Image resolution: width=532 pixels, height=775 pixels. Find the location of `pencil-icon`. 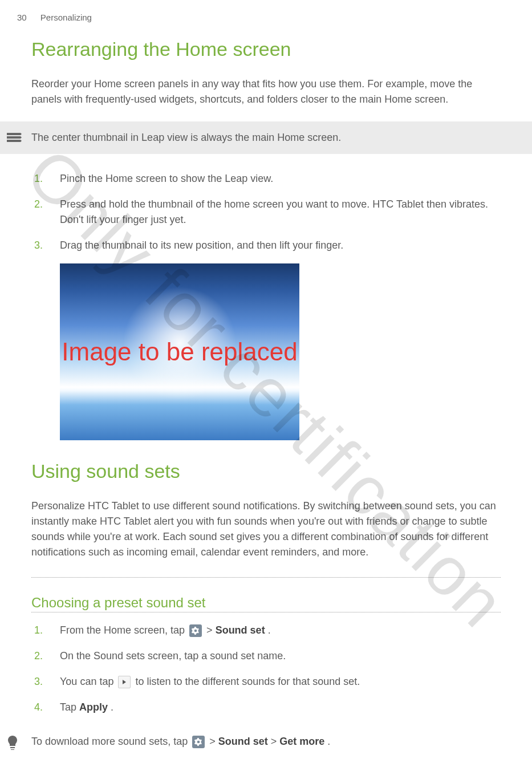

pencil-icon is located at coordinates (14, 138).